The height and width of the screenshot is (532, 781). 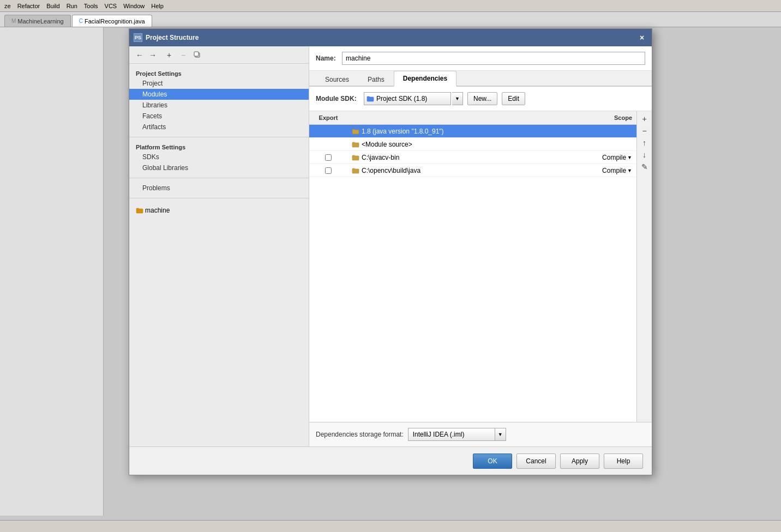 I want to click on nav-item-libraries: Libraries, so click(x=219, y=105).